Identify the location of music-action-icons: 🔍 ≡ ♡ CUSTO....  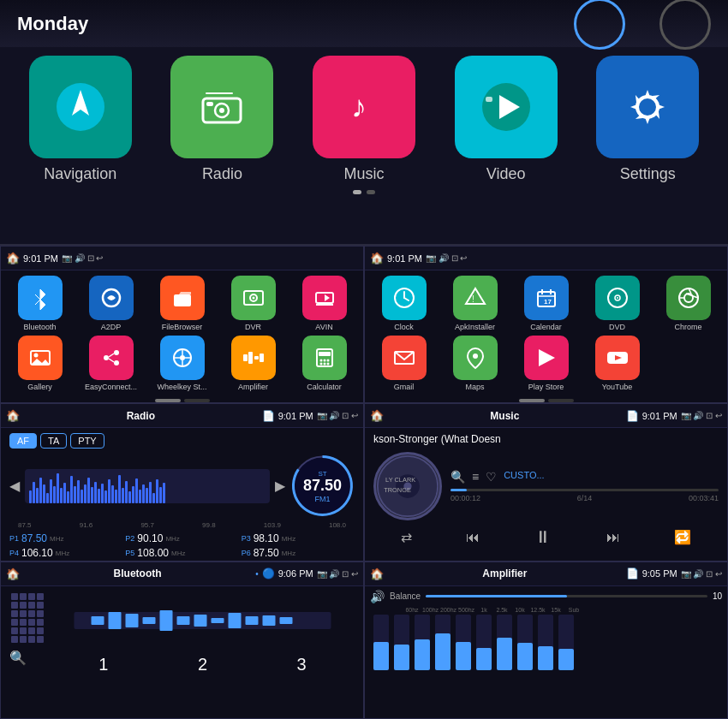
(584, 477).